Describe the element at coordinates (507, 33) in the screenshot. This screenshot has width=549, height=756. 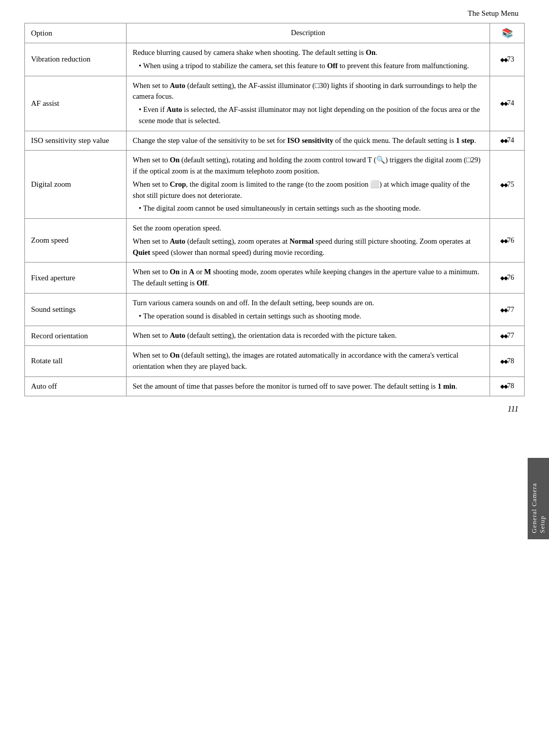
I see `book-icon: 📚` at that location.